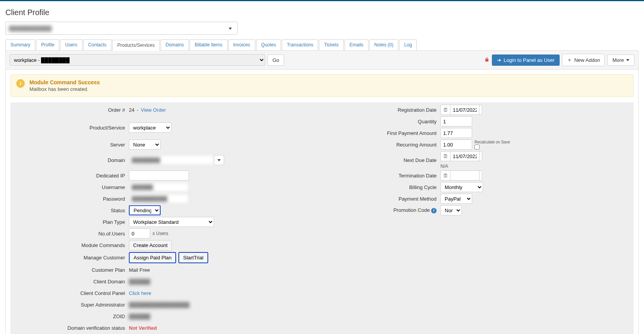 The width and height of the screenshot is (644, 334). I want to click on tab-invoices: Invoices, so click(242, 45).